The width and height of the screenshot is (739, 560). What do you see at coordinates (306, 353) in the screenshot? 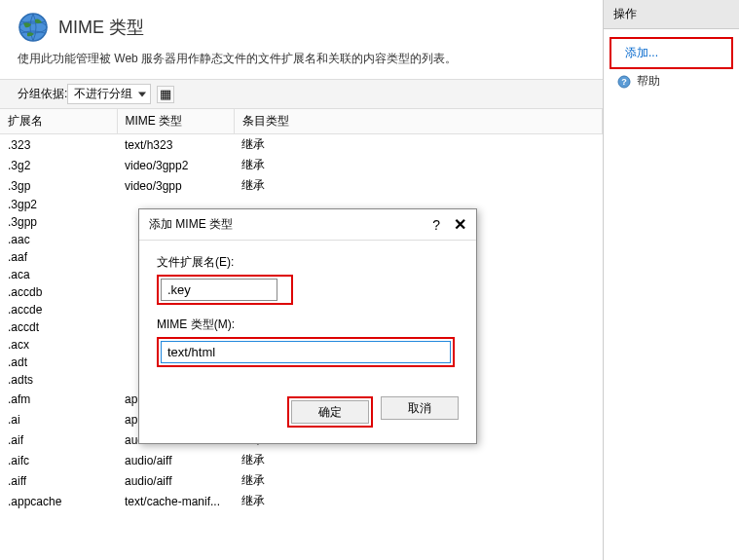
I see `highlight-mime-input` at bounding box center [306, 353].